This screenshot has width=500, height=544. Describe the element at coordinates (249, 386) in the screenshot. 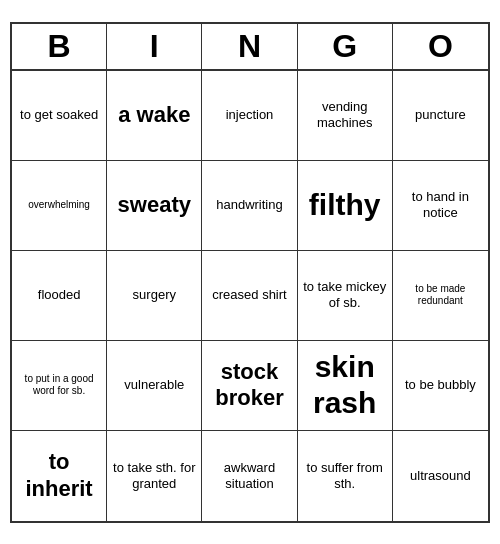

I see `cell-text: stock broker` at that location.